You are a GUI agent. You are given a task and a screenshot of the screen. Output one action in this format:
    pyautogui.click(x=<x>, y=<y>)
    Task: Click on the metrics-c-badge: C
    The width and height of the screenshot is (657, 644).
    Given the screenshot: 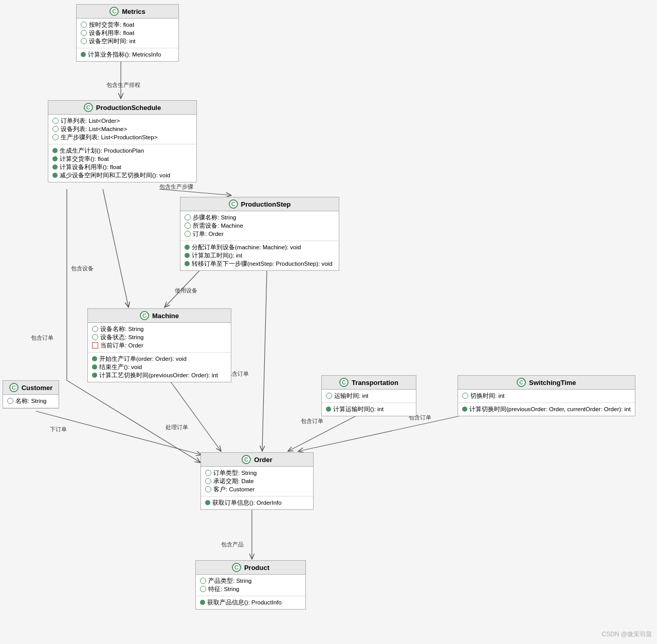 What is the action you would take?
    pyautogui.click(x=114, y=11)
    